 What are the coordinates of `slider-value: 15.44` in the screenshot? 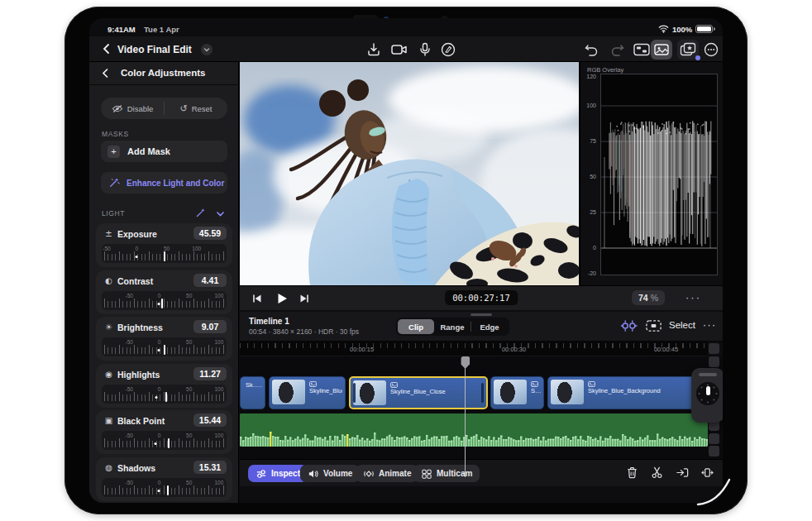 It's located at (210, 420).